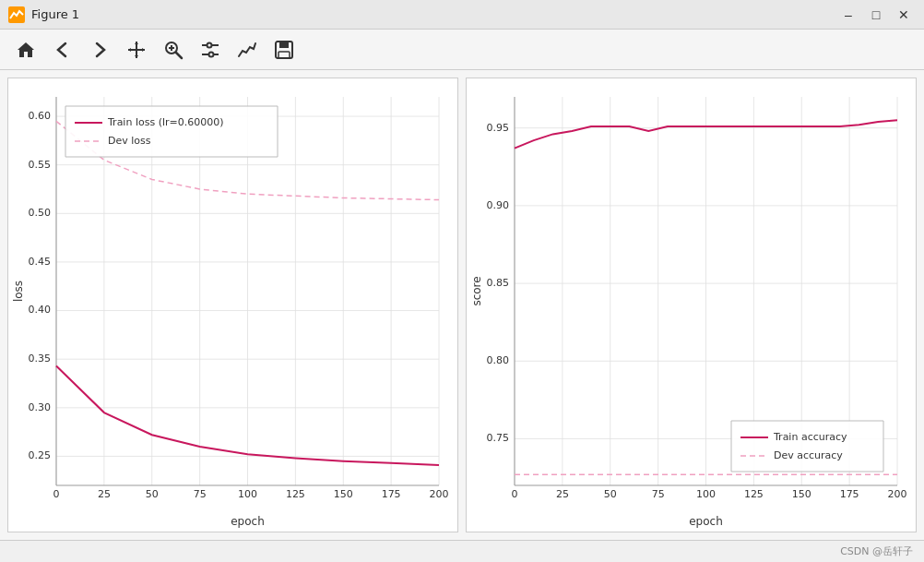  Describe the element at coordinates (433, 15) in the screenshot. I see `window-title: Figure 1` at that location.